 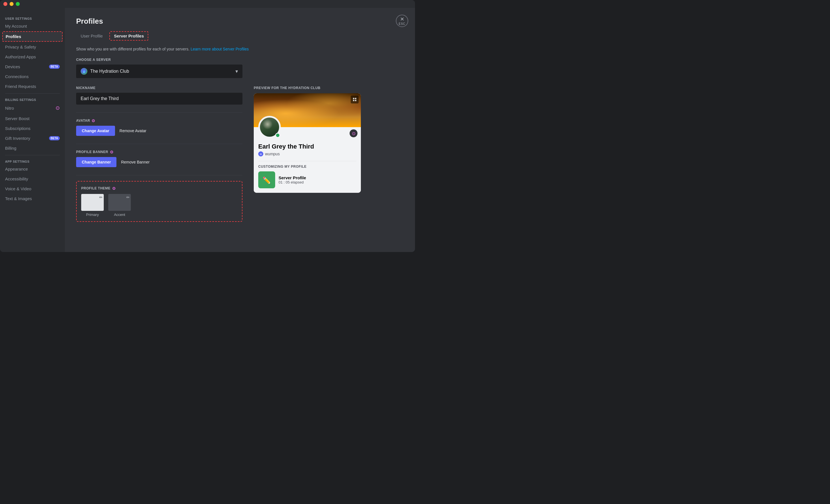 What do you see at coordinates (159, 98) in the screenshot?
I see `nickname-input` at bounding box center [159, 98].